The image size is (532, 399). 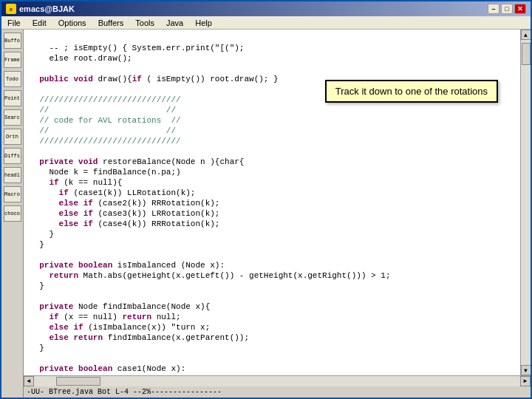 What do you see at coordinates (13, 156) in the screenshot?
I see `sidebar-btn-diffs: Diffs` at bounding box center [13, 156].